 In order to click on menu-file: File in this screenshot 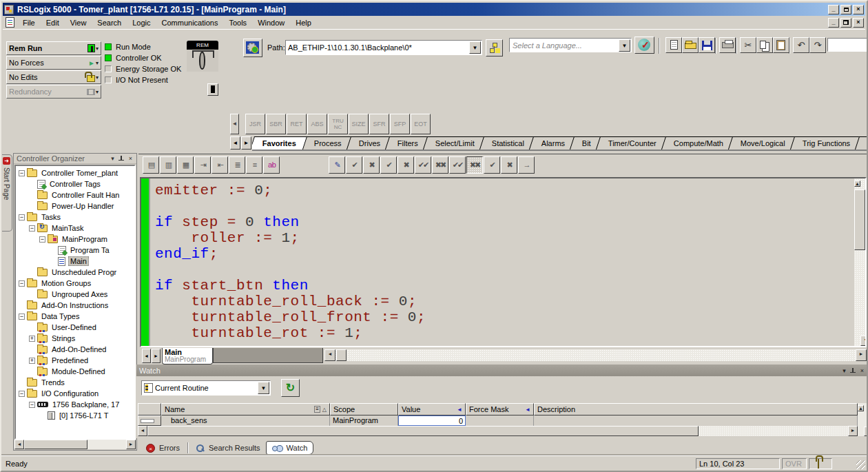, I will do `click(29, 23)`.